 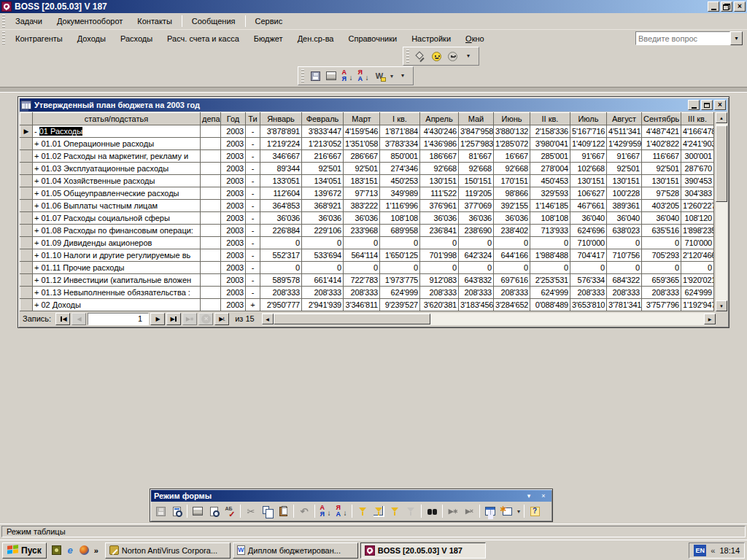 I want to click on value-cell: 183'151, so click(x=362, y=181).